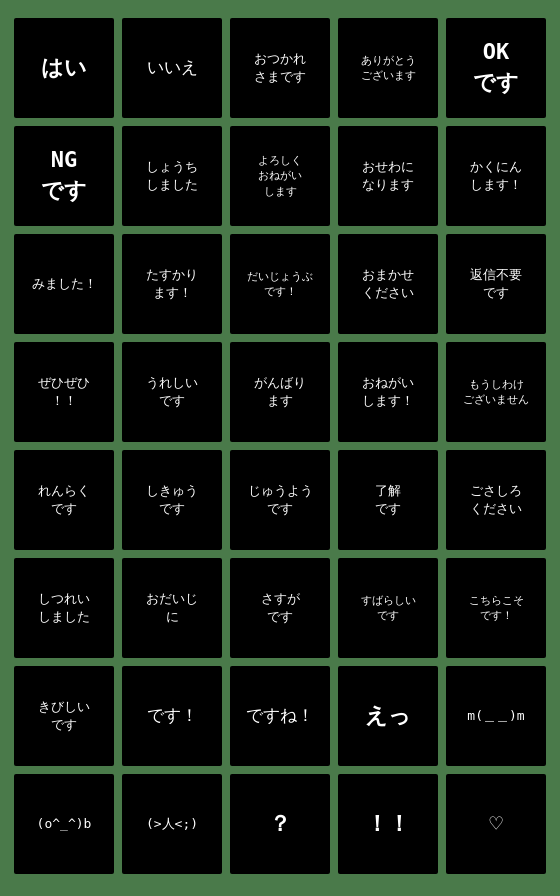 The image size is (560, 896). What do you see at coordinates (64, 500) in the screenshot?
I see `sticker-item: れんらく です` at bounding box center [64, 500].